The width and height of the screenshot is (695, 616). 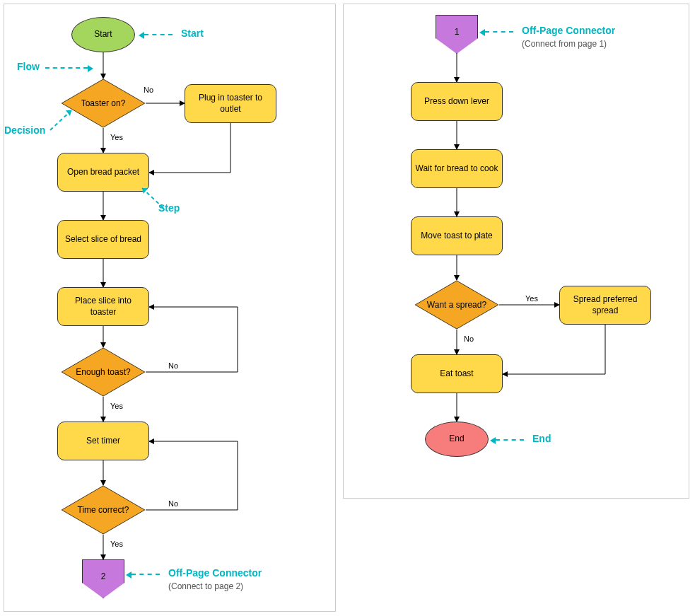 I want to click on offpage-connector-2-label: 2, so click(x=103, y=579).